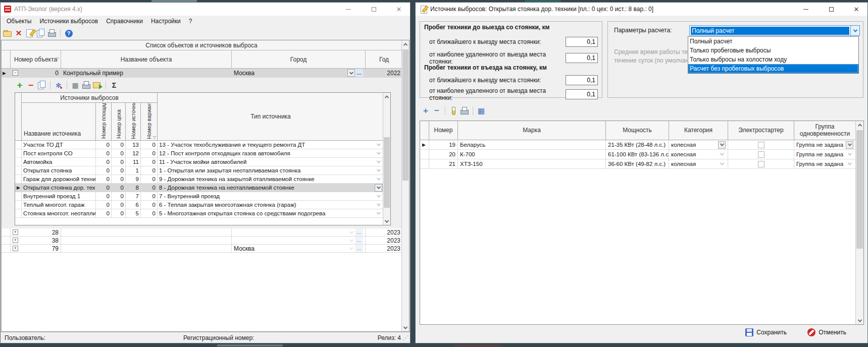 The height and width of the screenshot is (347, 868). What do you see at coordinates (199, 162) in the screenshot?
I see `source-row: Автомойка0011011 - Участок мойки автомоб…` at bounding box center [199, 162].